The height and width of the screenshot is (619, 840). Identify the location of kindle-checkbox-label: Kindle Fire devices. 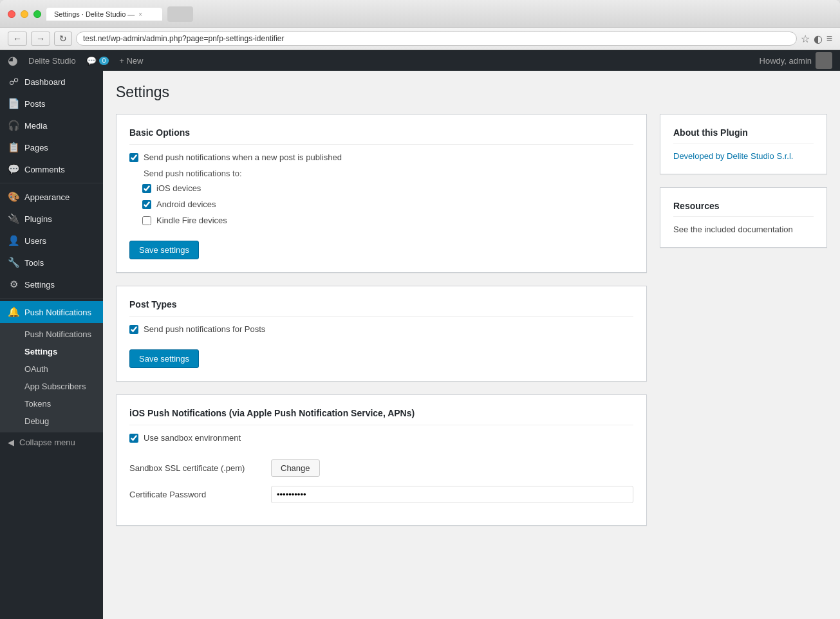
(185, 220).